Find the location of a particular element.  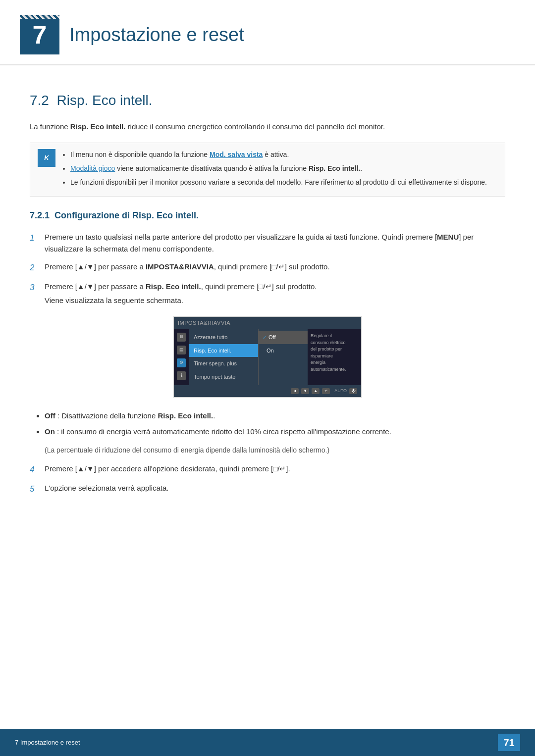

section-intro: La funzione Risp. Eco intell. riduce il … is located at coordinates (268, 127).